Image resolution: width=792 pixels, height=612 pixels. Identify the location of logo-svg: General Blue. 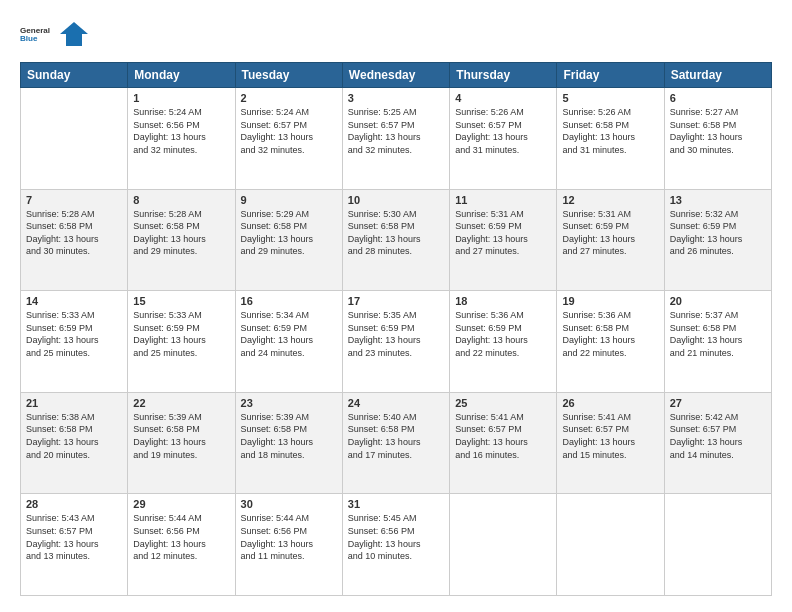
(38, 34).